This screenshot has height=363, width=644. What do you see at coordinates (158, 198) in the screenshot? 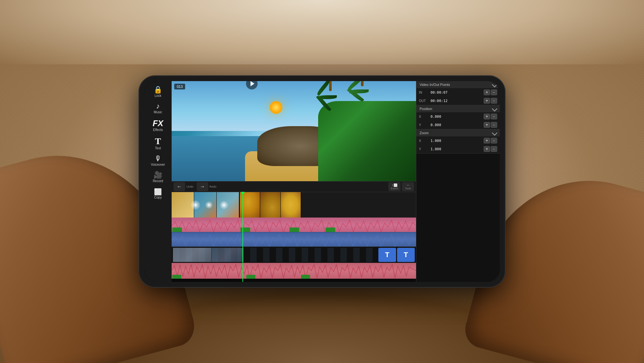
I see `toolbar-copy-label: Copy` at bounding box center [158, 198].